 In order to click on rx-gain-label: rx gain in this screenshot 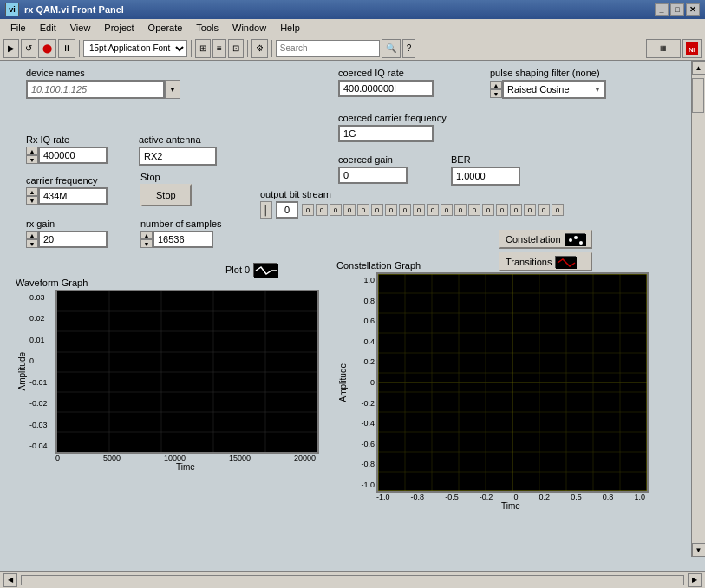, I will do `click(67, 224)`.